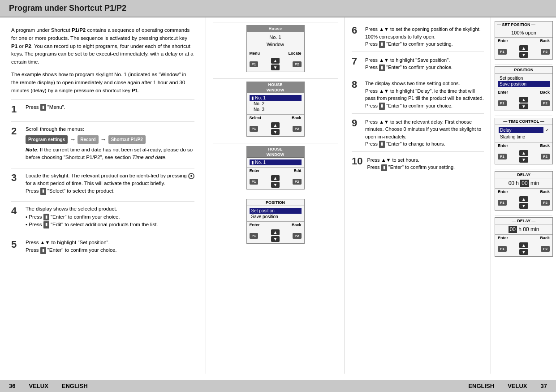 The height and width of the screenshot is (392, 556). Describe the element at coordinates (425, 64) in the screenshot. I see `step-content-7: Press ▲▼ to highlight "Save position". P…` at that location.